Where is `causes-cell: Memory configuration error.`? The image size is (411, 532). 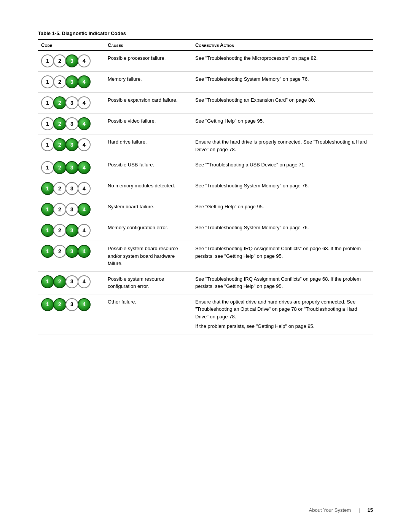
causes-cell: Memory configuration error. is located at coordinates (148, 231).